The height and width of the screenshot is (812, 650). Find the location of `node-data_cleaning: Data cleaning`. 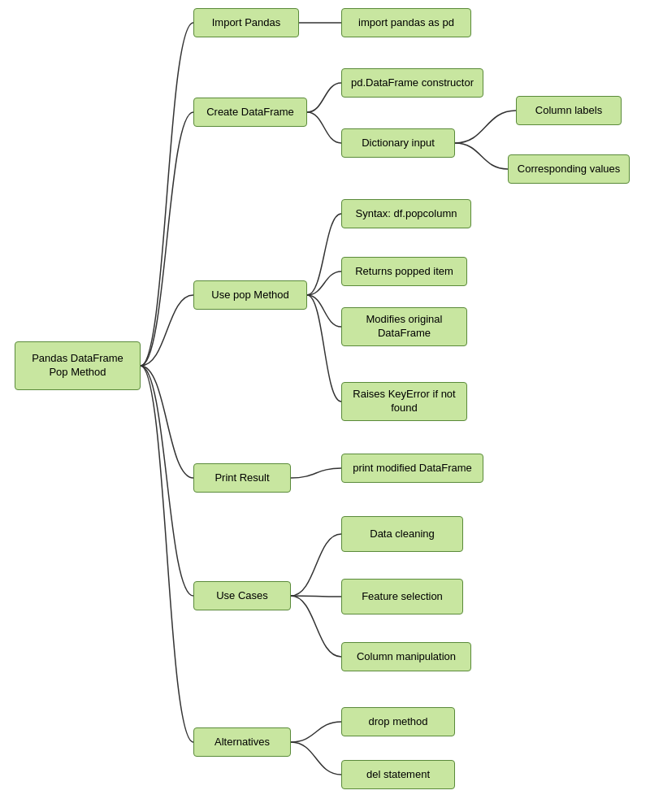

node-data_cleaning: Data cleaning is located at coordinates (402, 534).